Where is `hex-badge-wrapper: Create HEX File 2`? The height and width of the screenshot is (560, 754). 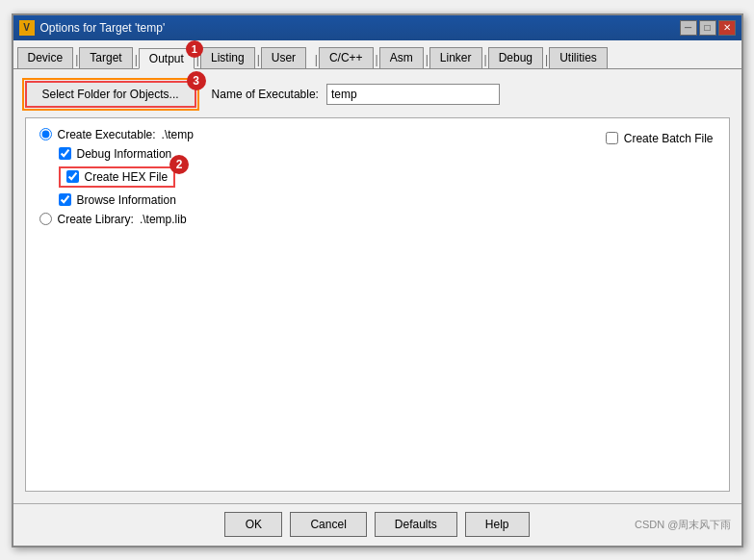
hex-badge-wrapper: Create HEX File 2 is located at coordinates (117, 177).